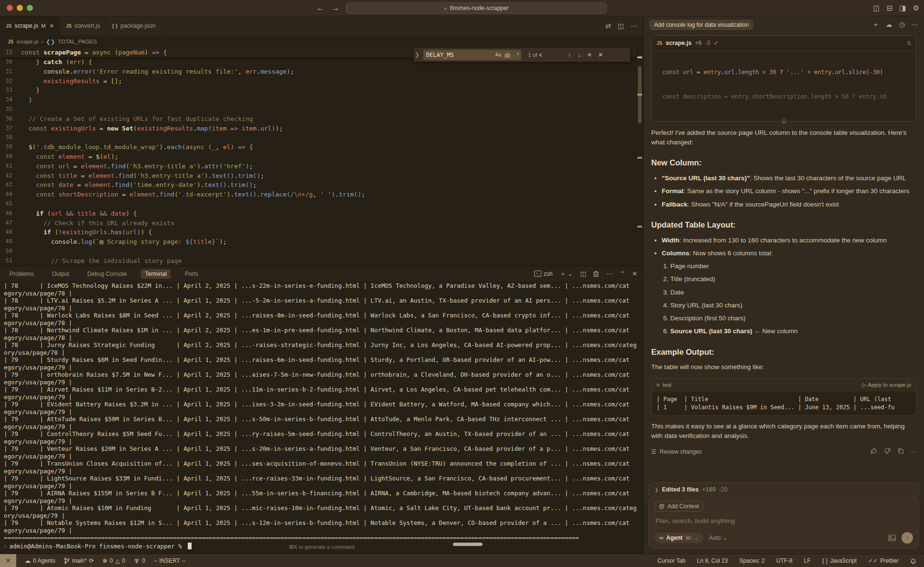  What do you see at coordinates (907, 538) in the screenshot?
I see `send-button: ↑` at bounding box center [907, 538].